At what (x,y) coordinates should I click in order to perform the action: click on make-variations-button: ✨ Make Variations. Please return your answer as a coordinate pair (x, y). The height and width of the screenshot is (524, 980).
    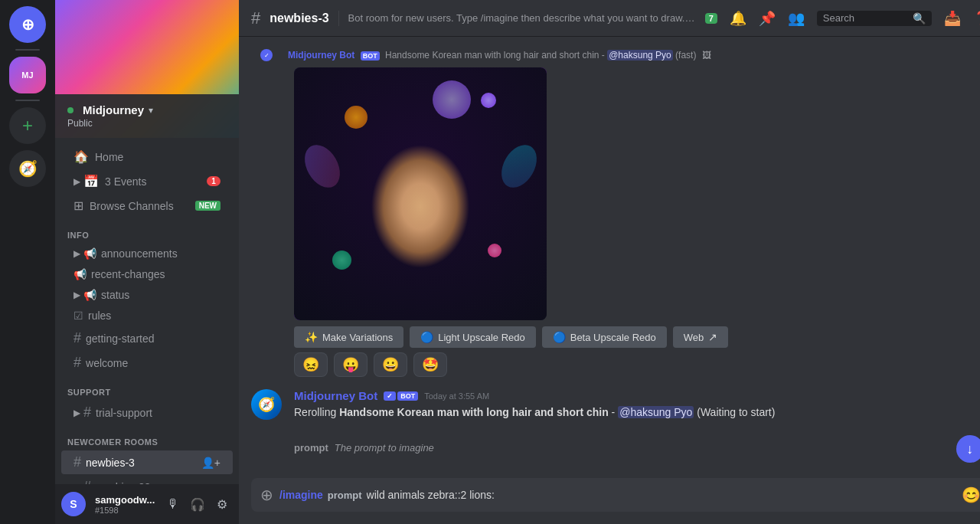
    Looking at the image, I should click on (349, 337).